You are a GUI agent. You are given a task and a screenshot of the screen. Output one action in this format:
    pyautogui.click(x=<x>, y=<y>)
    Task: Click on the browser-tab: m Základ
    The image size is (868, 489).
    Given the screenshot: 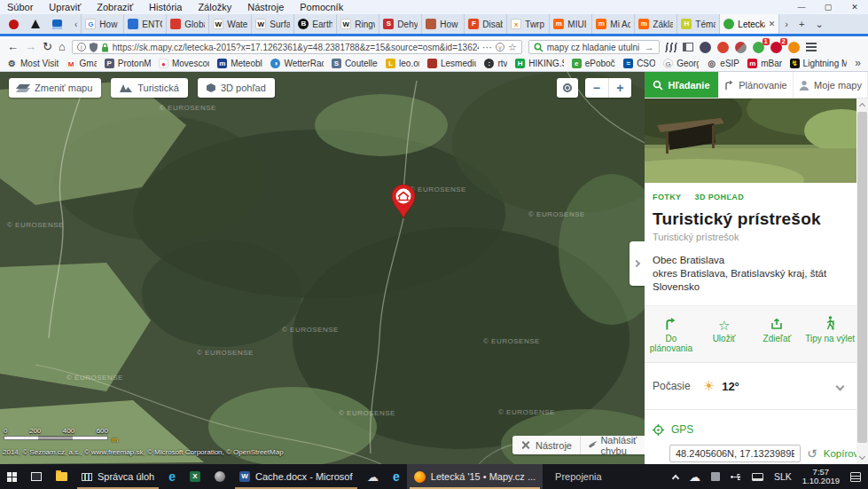 What is the action you would take?
    pyautogui.click(x=655, y=24)
    